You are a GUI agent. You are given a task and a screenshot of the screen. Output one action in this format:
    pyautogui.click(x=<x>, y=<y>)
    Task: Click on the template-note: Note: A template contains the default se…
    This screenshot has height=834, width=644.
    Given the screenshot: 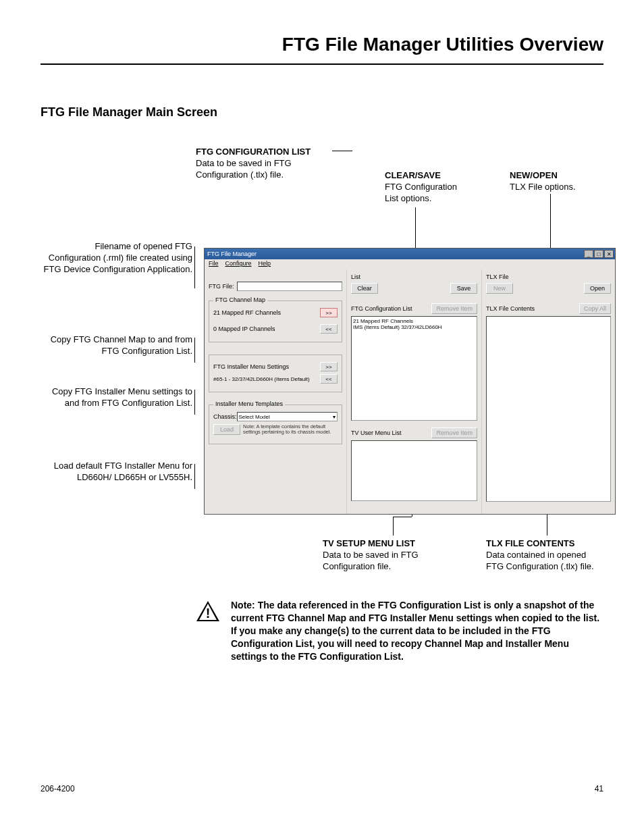 What is the action you would take?
    pyautogui.click(x=290, y=429)
    